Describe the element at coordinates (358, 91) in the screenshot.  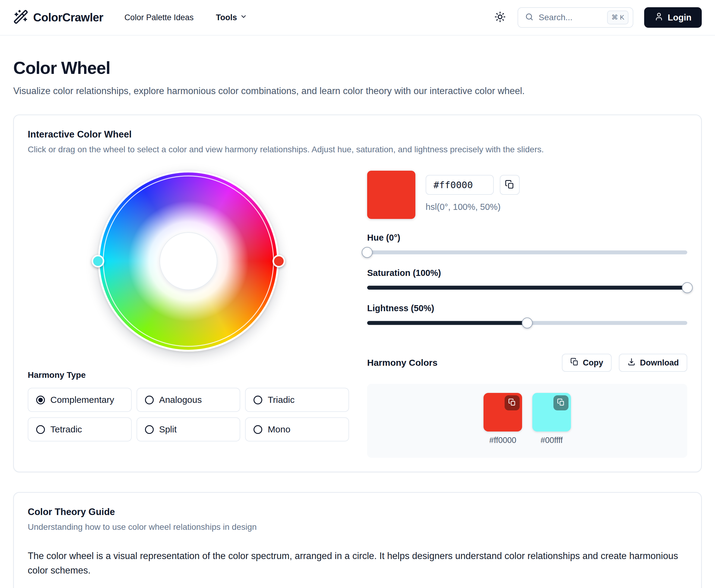
I see `page-subtitle: Visualize color relationships, explore h…` at that location.